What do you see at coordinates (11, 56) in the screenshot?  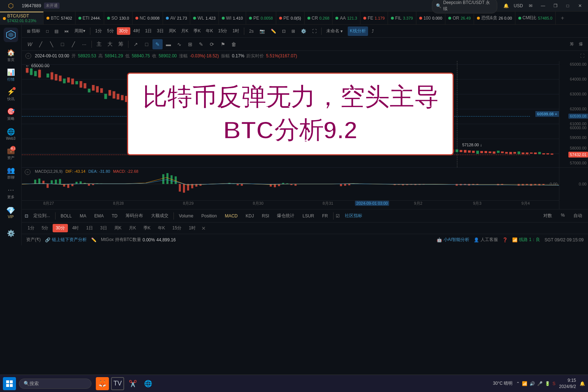 I see `sidebar-item-home: 🏠 首页` at bounding box center [11, 56].